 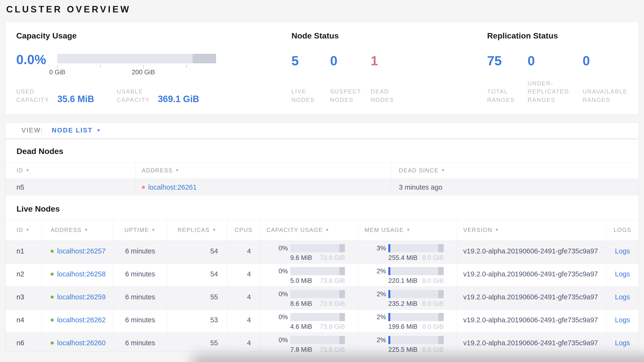 I want to click on column-header-label: UPTIME, so click(x=136, y=230).